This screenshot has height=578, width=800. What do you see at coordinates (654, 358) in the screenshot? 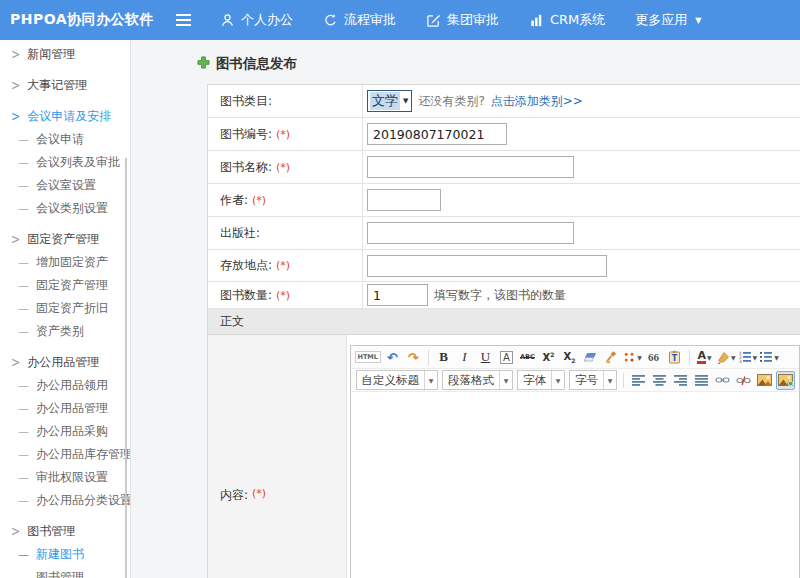
I see `blockquote-icon: 66` at bounding box center [654, 358].